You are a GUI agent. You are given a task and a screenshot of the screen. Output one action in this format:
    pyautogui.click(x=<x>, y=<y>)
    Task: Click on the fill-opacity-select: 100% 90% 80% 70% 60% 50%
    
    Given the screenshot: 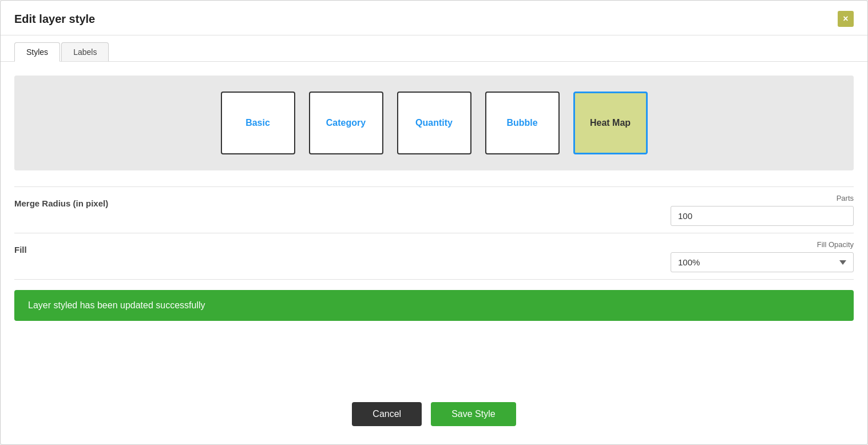 What is the action you would take?
    pyautogui.click(x=762, y=262)
    